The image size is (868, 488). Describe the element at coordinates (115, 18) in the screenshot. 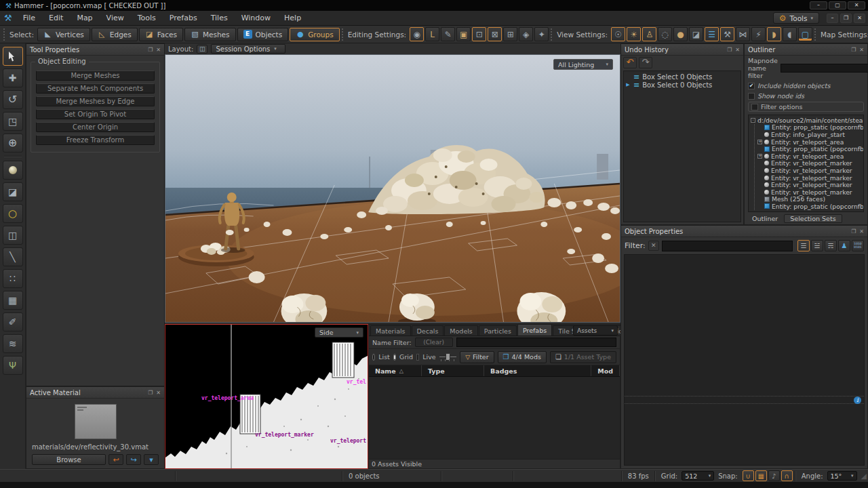

I see `menu-item: View` at that location.